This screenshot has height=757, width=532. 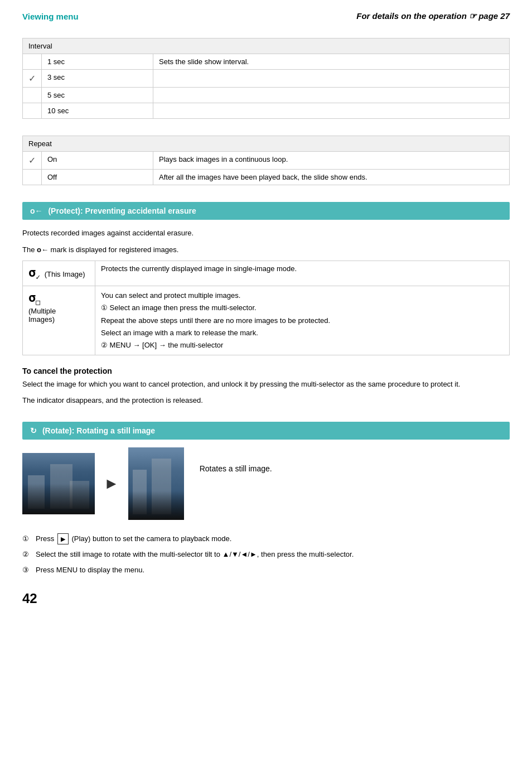 I want to click on multiple-images-desc: You can select and protect multiple imag…, so click(x=302, y=320).